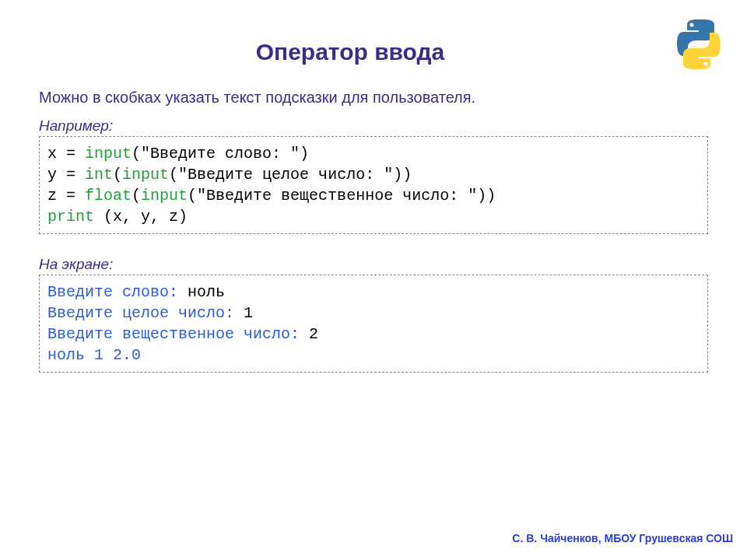  I want to click on output-line: Введите целое число: 1, so click(374, 313).